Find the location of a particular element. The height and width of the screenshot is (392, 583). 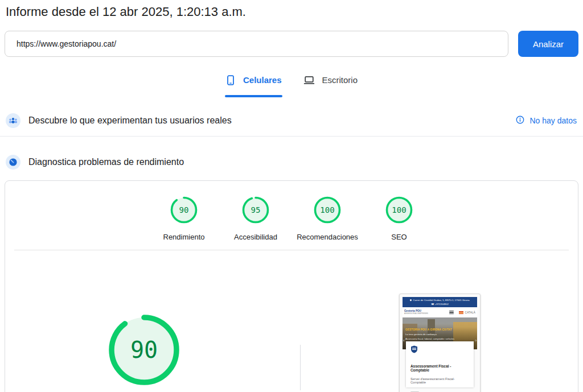

performance-score: 90 is located at coordinates (184, 210).